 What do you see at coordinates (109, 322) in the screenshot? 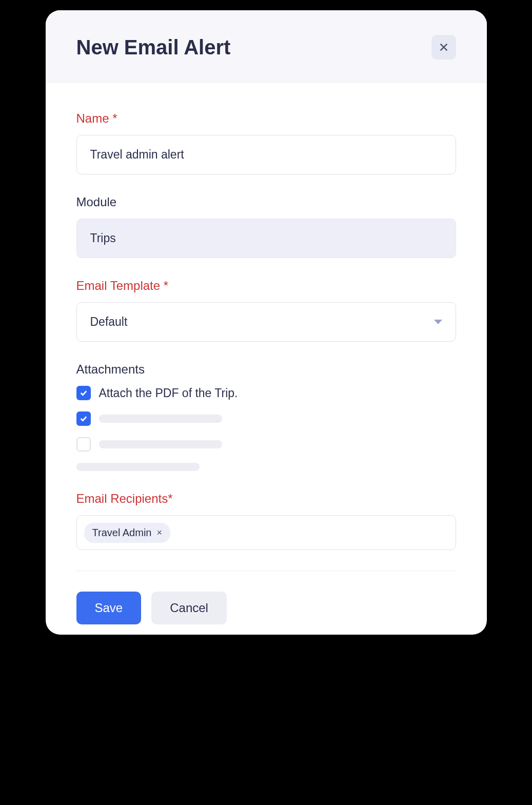
I see `email-template-value: Default` at bounding box center [109, 322].